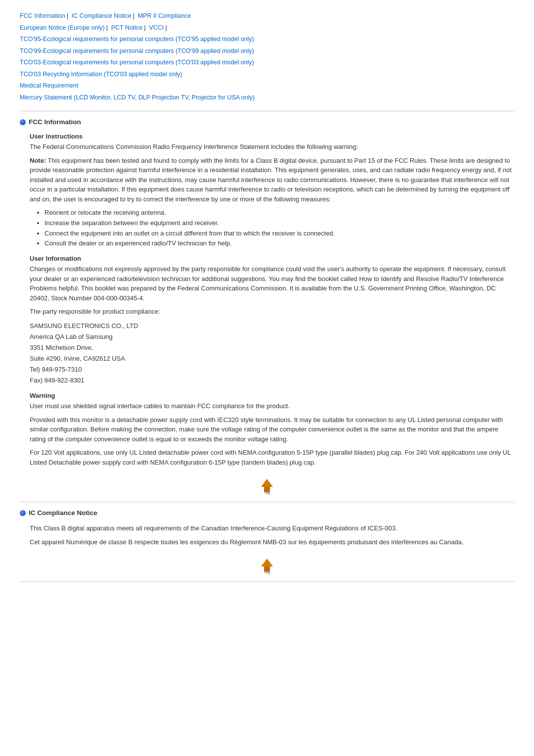 The image size is (534, 756). Describe the element at coordinates (267, 502) in the screenshot. I see `divider-mid` at that location.